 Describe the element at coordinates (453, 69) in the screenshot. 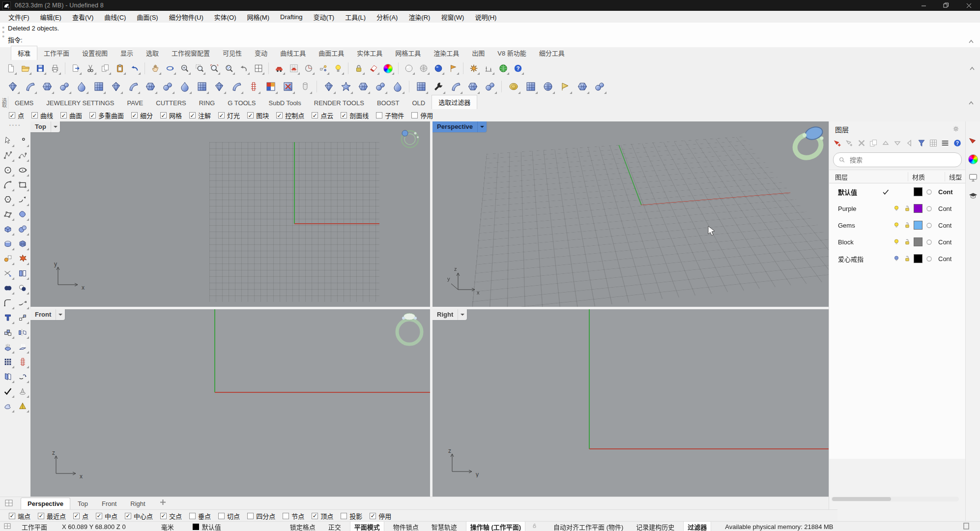

I see `notification-flag-icon` at that location.